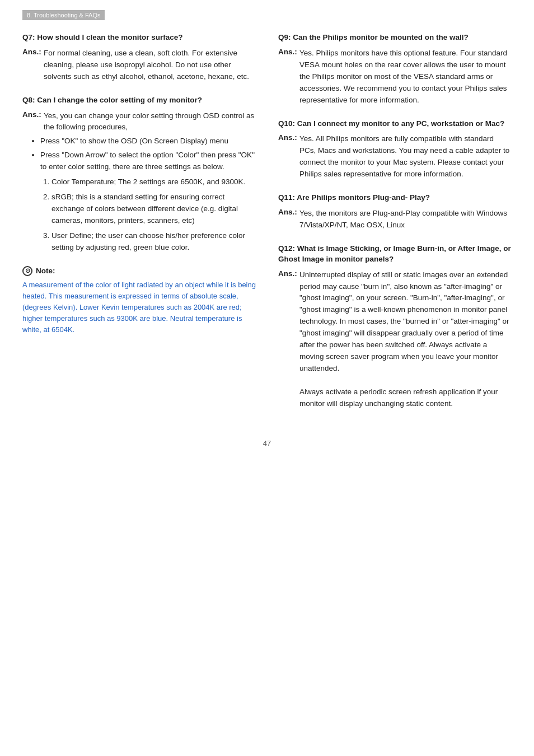 Image resolution: width=534 pixels, height=756 pixels. I want to click on note-text: A measurement of the color of light radi…, so click(139, 308).